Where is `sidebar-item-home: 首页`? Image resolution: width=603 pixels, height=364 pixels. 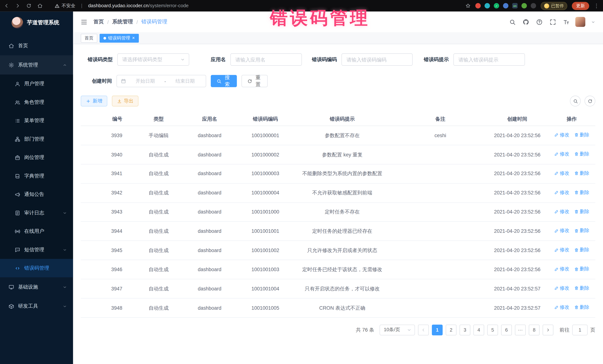 sidebar-item-home: 首页 is located at coordinates (37, 46).